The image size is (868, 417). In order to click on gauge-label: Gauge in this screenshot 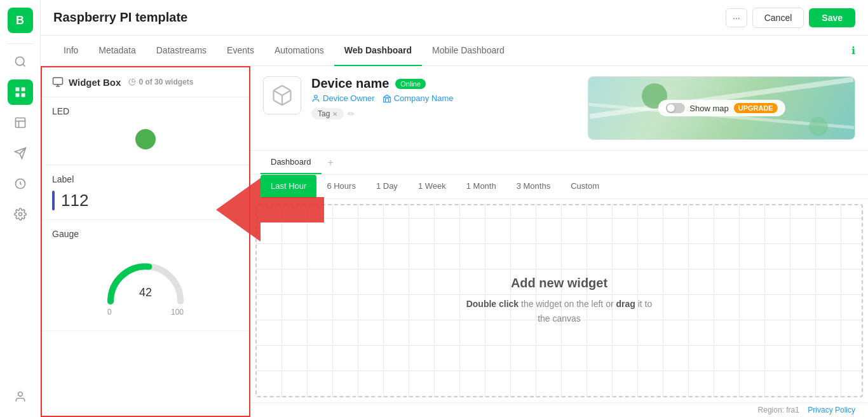, I will do `click(146, 234)`.